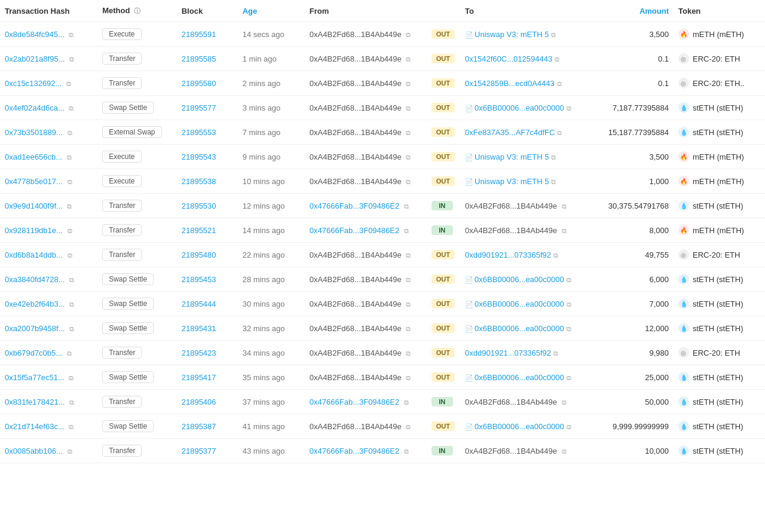  What do you see at coordinates (33, 206) in the screenshot?
I see `tx-hash-link: 0x9e9d1400f9f...` at bounding box center [33, 206].